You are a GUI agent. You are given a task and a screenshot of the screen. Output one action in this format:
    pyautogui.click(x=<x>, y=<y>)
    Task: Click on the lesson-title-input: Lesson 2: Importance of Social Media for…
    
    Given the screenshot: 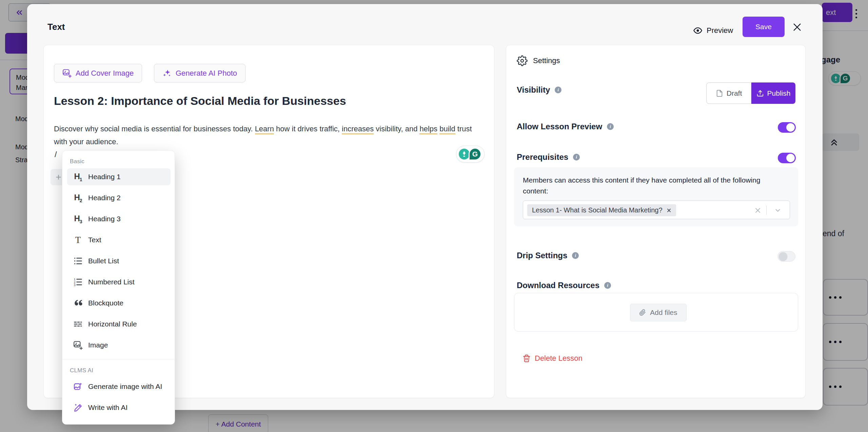 What is the action you would take?
    pyautogui.click(x=200, y=101)
    